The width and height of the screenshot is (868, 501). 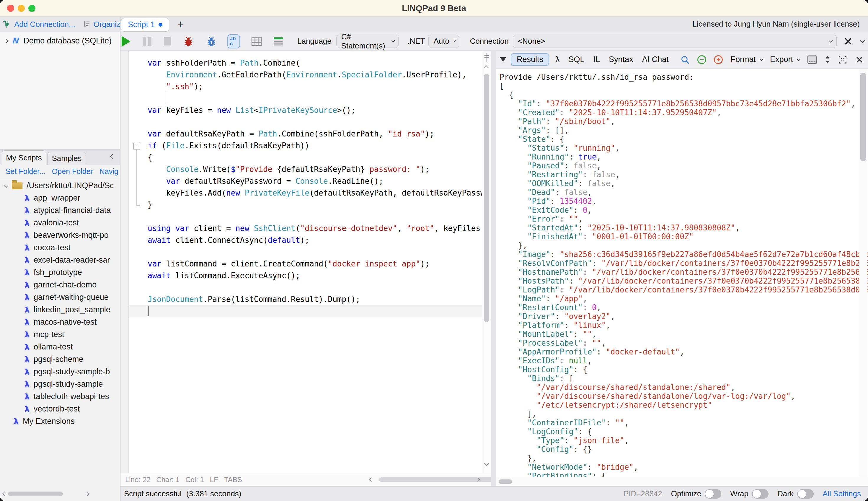 What do you see at coordinates (188, 41) in the screenshot?
I see `debug-bug-icon` at bounding box center [188, 41].